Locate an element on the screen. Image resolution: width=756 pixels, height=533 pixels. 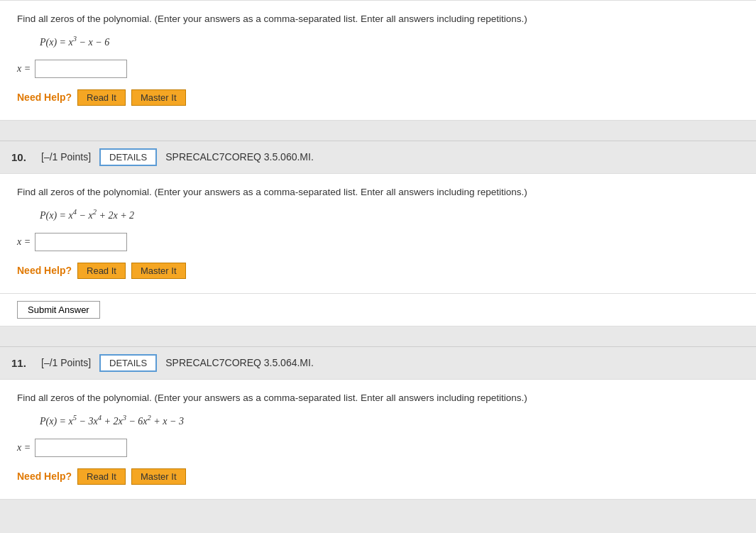
equation-10: P(x) = x4 − x2 + 2x + 2 is located at coordinates (389, 214).